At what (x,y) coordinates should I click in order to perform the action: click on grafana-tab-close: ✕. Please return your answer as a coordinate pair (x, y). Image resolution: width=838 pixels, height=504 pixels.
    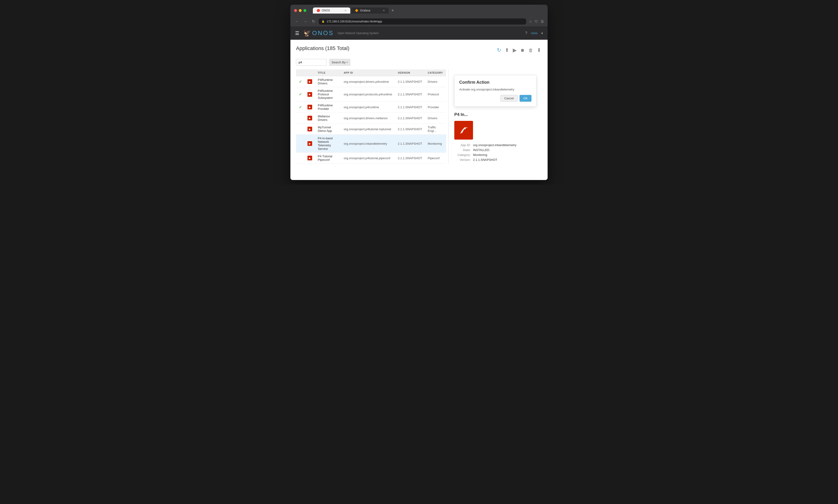
    Looking at the image, I should click on (384, 11).